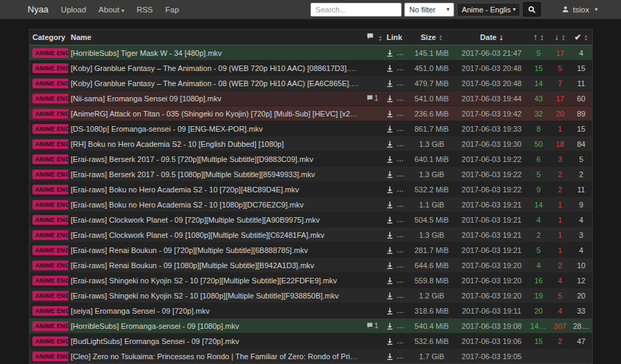  What do you see at coordinates (492, 53) in the screenshot?
I see `date-cell: 2017-06-03 21:47` at bounding box center [492, 53].